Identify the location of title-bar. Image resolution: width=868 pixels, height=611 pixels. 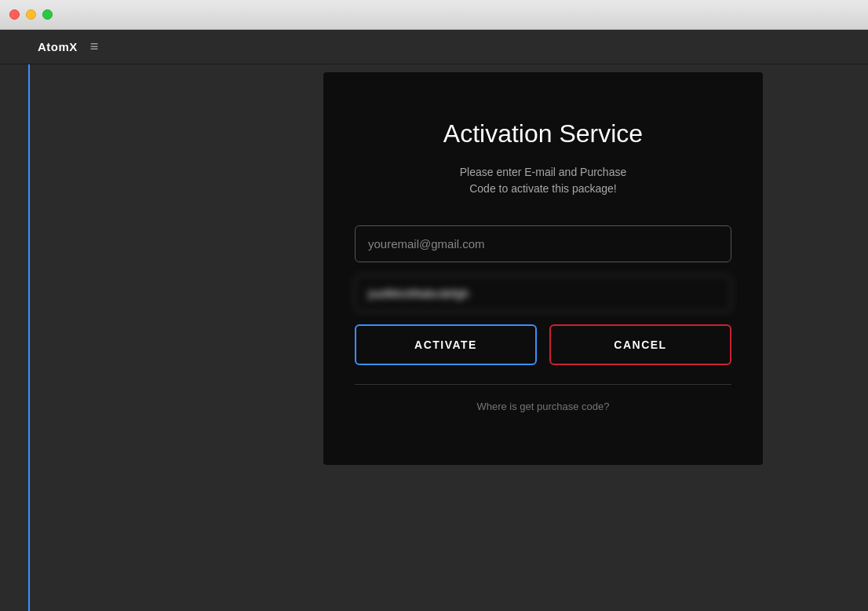
(434, 15).